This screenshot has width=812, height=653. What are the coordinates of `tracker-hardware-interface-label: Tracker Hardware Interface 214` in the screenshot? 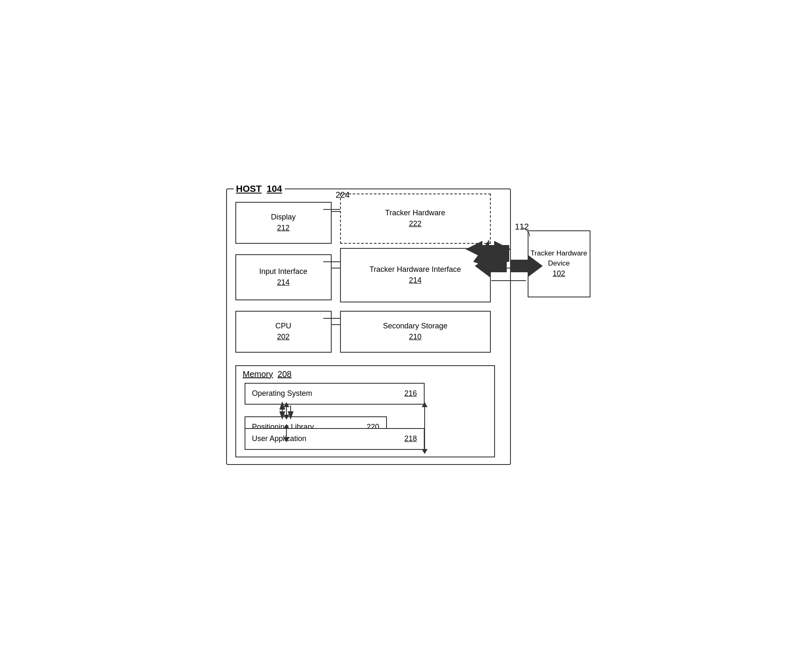 It's located at (415, 275).